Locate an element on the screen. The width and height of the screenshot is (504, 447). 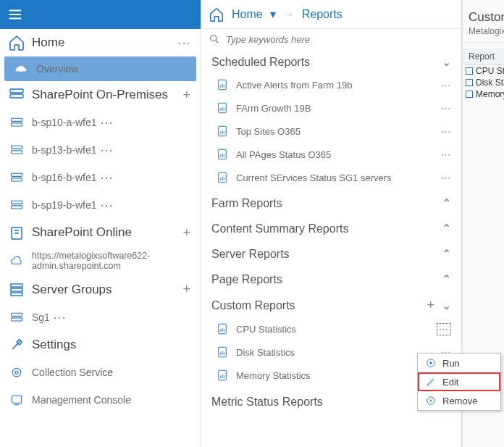
sidebar-sp-online-url-label: https://metalogixsoftware622-admin.share… is located at coordinates (113, 261).